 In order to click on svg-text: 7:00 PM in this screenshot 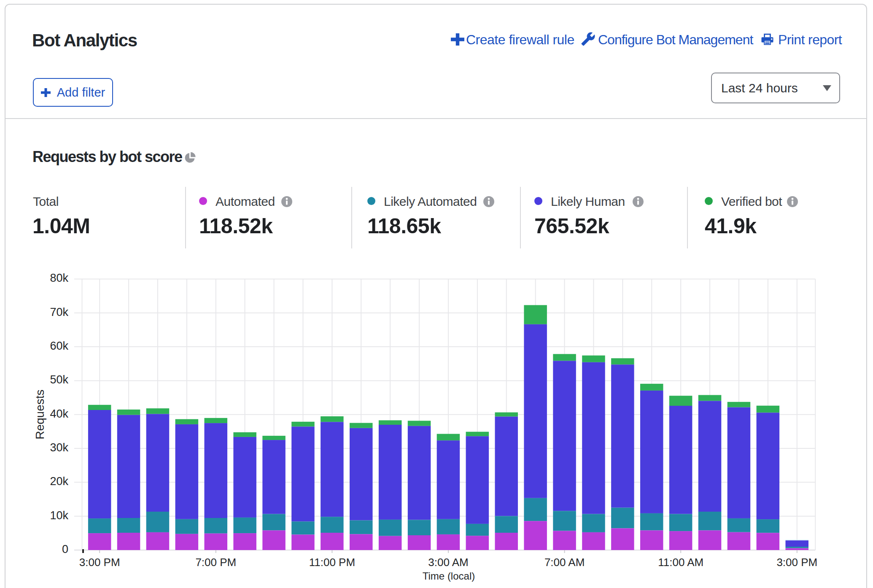, I will do `click(216, 562)`.